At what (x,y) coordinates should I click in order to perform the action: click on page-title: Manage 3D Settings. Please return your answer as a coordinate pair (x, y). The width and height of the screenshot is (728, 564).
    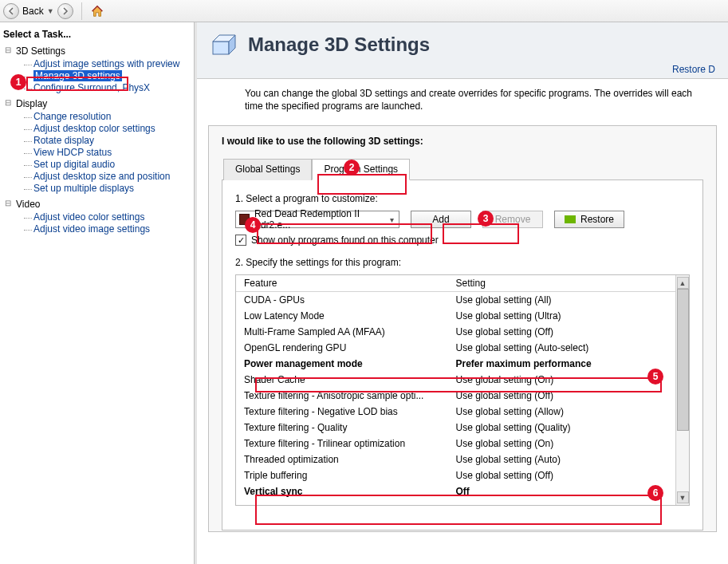
    Looking at the image, I should click on (339, 45).